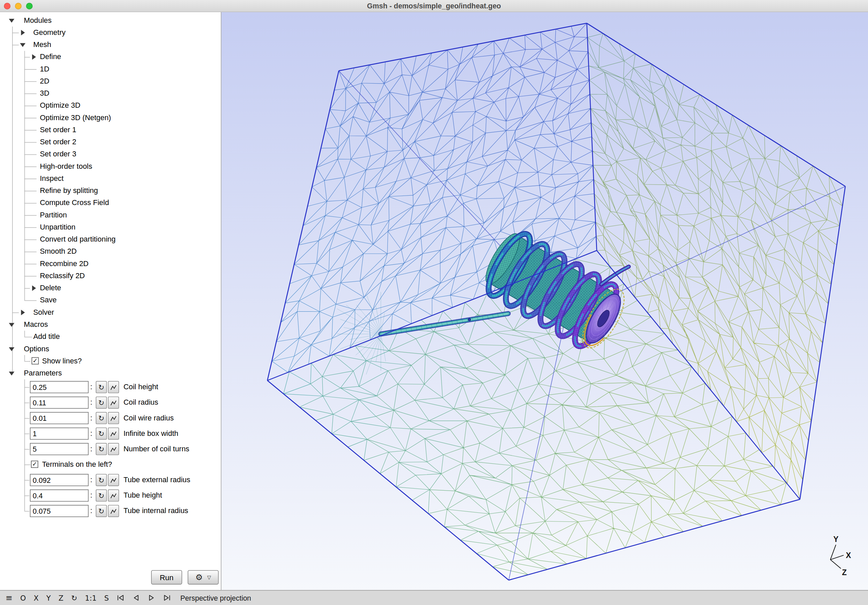  What do you see at coordinates (110, 93) in the screenshot?
I see `tree-item-3d: 3D` at bounding box center [110, 93].